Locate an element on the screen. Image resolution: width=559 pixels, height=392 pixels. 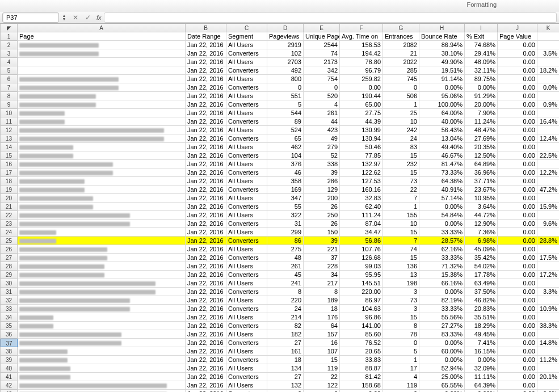
column-header-K: K is located at coordinates (548, 28).